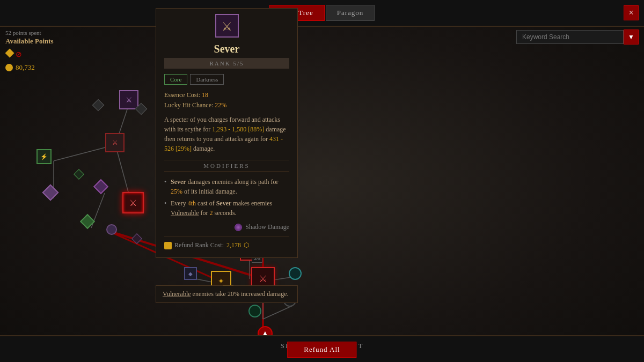 Image resolution: width=644 pixels, height=362 pixels. I want to click on refund-row: Refund Rank Cost: 2,178 ⬡, so click(226, 243).